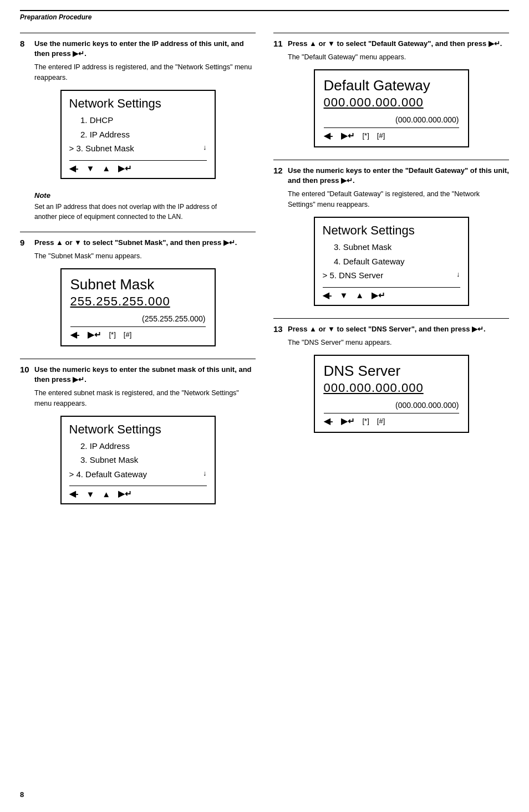  Describe the element at coordinates (391, 176) in the screenshot. I see `step-12-header: 12 Use the numeric keys to enter the "De…` at that location.